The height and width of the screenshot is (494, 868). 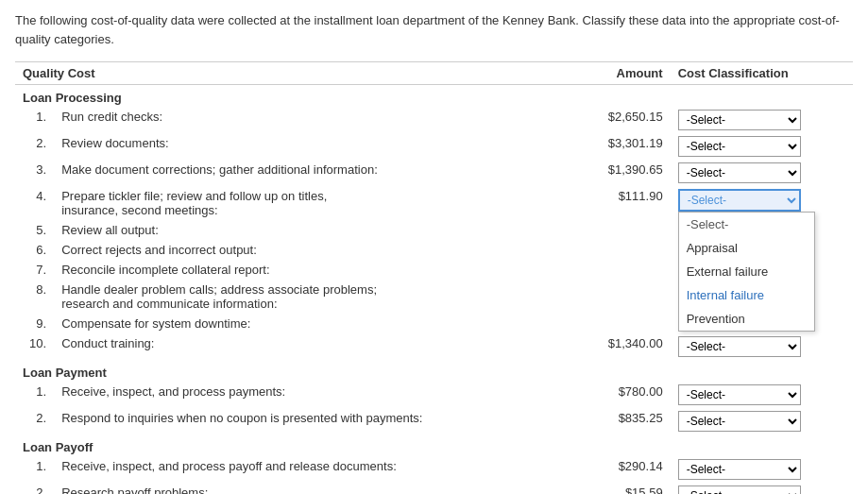 What do you see at coordinates (746, 295) in the screenshot?
I see `dropdown-option: Internal failure` at bounding box center [746, 295].